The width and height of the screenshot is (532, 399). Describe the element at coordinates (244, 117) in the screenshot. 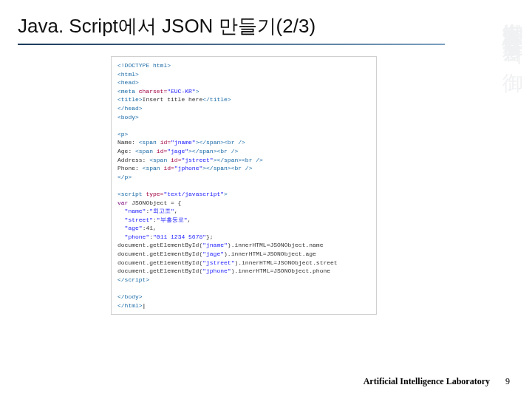

I see `code-line: <body>` at that location.